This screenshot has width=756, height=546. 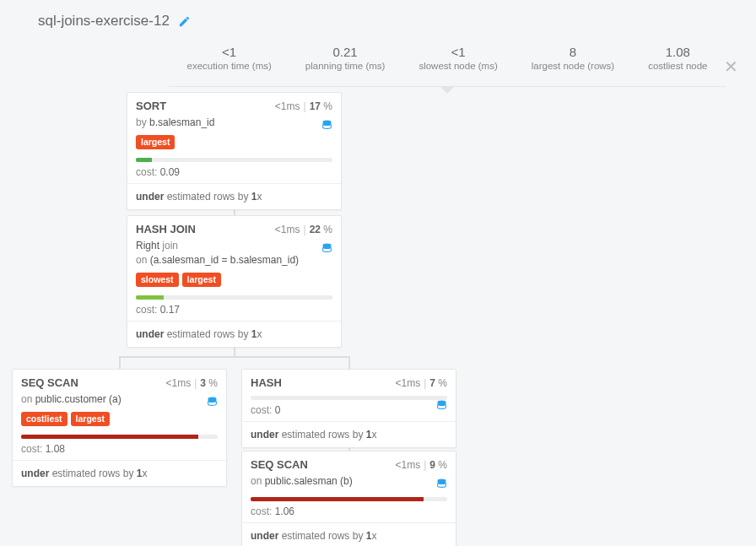 What do you see at coordinates (349, 410) in the screenshot?
I see `cost-row: cost: 0` at bounding box center [349, 410].